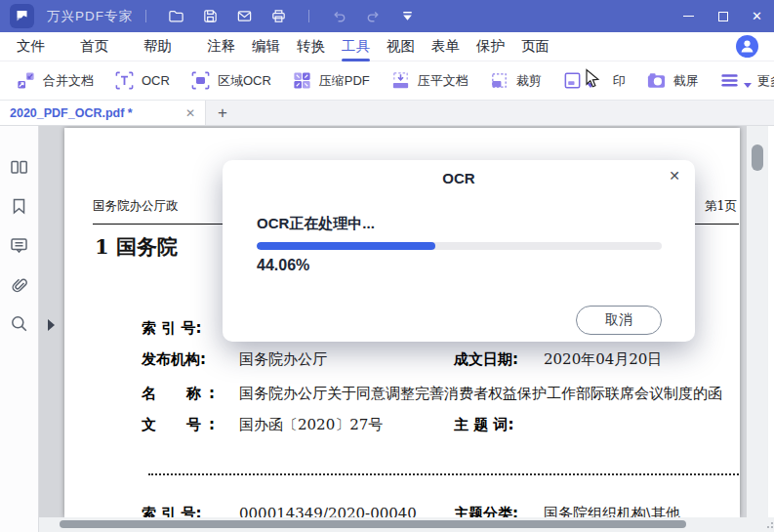 Image resolution: width=774 pixels, height=532 pixels. Describe the element at coordinates (316, 225) in the screenshot. I see `ocr-status-text: OCR正在处理中...` at that location.